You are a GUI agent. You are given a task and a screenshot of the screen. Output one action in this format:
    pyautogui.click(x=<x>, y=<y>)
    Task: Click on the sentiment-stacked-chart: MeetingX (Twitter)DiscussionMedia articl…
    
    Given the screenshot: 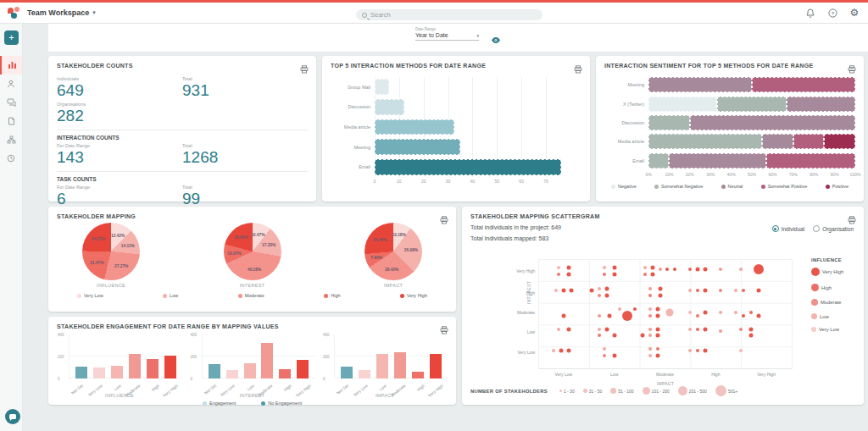 What is the action you would take?
    pyautogui.click(x=730, y=132)
    